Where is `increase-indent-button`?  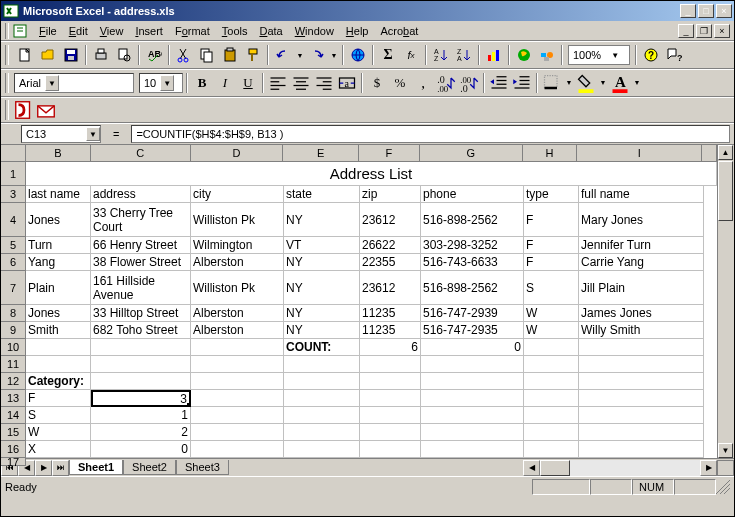
increase-indent-button is located at coordinates (522, 83).